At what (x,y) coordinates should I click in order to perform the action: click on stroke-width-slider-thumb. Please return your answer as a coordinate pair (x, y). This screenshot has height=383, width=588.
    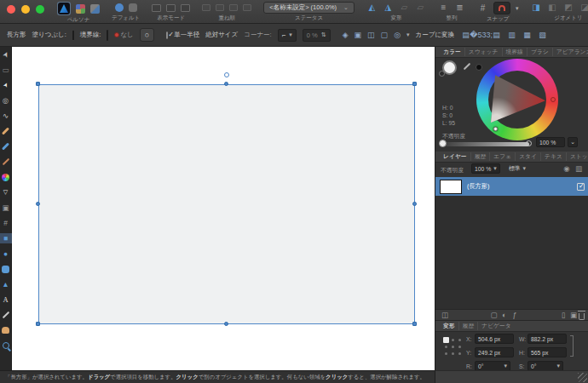
    Looking at the image, I should click on (117, 35).